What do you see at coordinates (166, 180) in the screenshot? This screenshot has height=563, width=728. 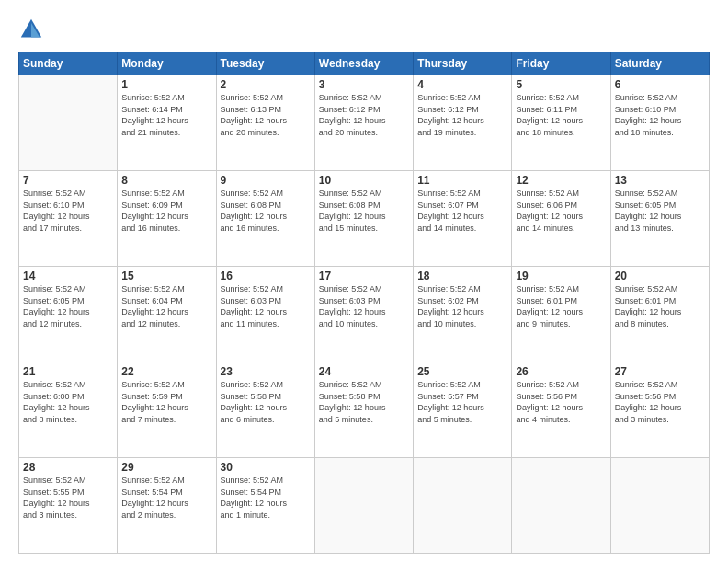 I see `day-number: 8` at bounding box center [166, 180].